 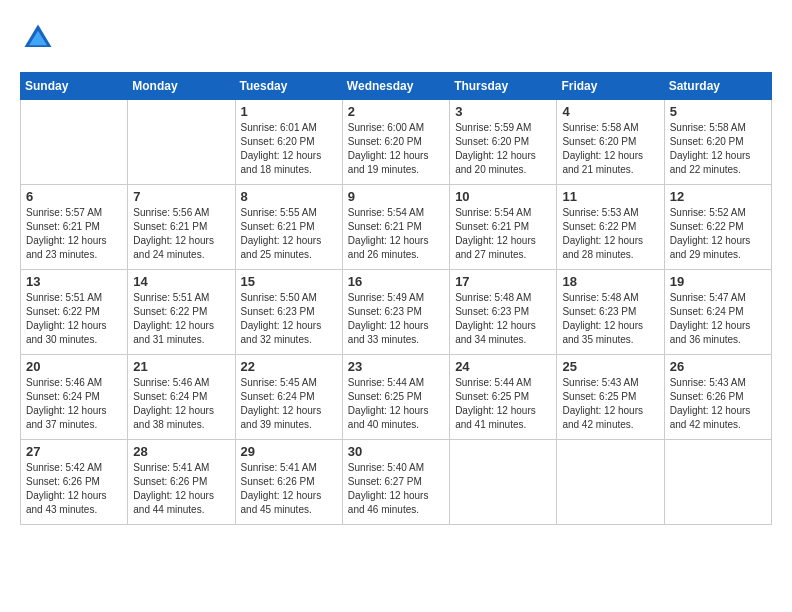 What do you see at coordinates (718, 404) in the screenshot?
I see `day-info: Sunrise: 5:43 AM Sunset: 6:26 PM Dayligh…` at bounding box center [718, 404].